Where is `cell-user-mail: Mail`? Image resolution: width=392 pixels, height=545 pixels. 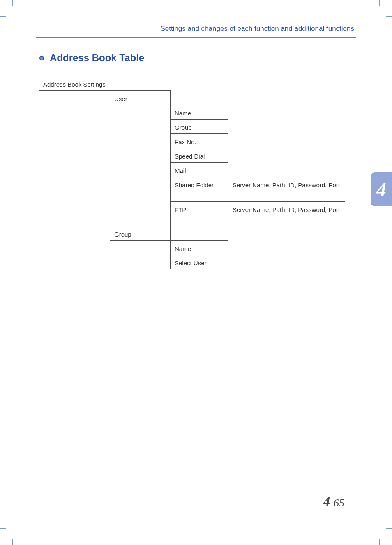
cell-user-mail: Mail is located at coordinates (199, 170).